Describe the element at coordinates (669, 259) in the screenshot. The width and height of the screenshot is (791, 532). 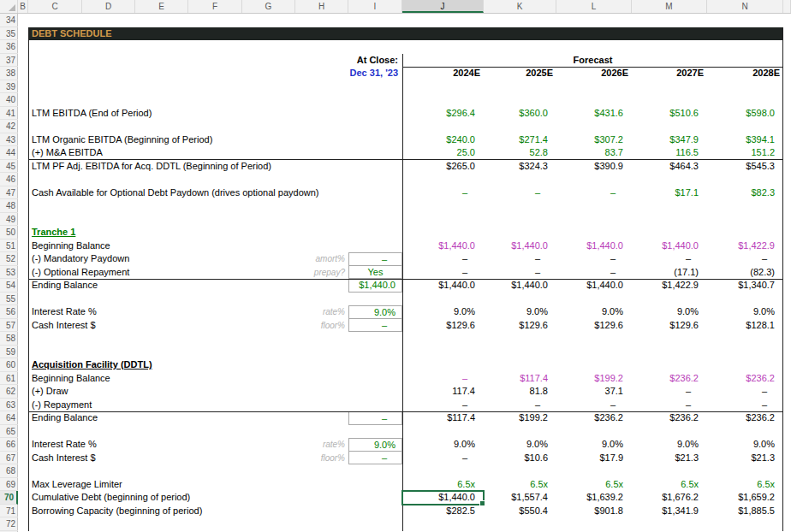
I see `cell-M52: –` at that location.